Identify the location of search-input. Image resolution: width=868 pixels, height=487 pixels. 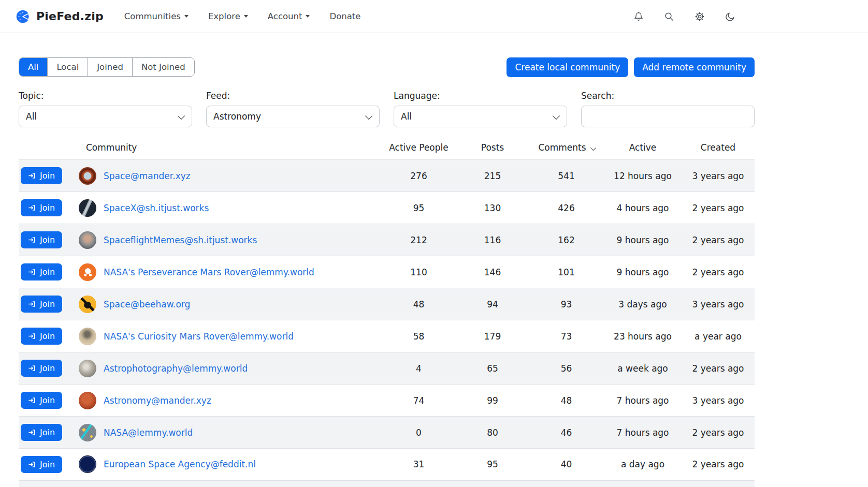
(668, 116).